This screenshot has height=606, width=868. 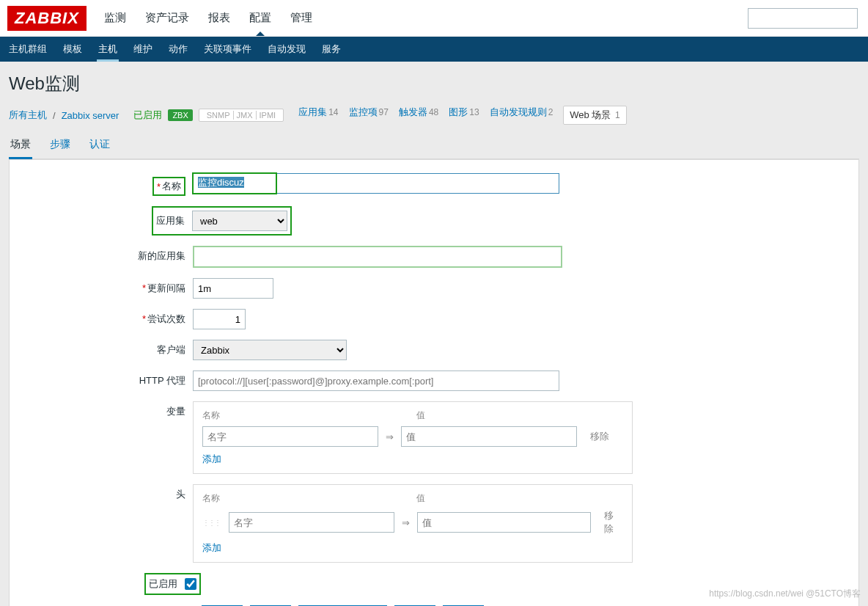 I want to click on tab-auth: 认证, so click(x=100, y=146).